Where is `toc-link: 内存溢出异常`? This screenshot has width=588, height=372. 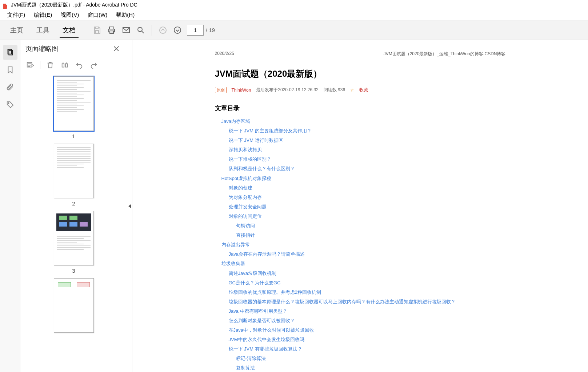
toc-link: 内存溢出异常 is located at coordinates (236, 244).